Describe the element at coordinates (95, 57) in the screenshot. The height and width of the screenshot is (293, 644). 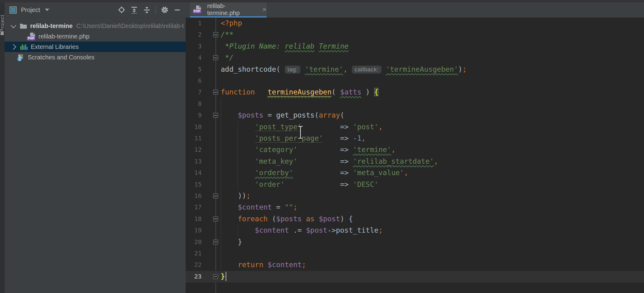
I see `tree-item-scratches: Scratches and Consoles` at that location.